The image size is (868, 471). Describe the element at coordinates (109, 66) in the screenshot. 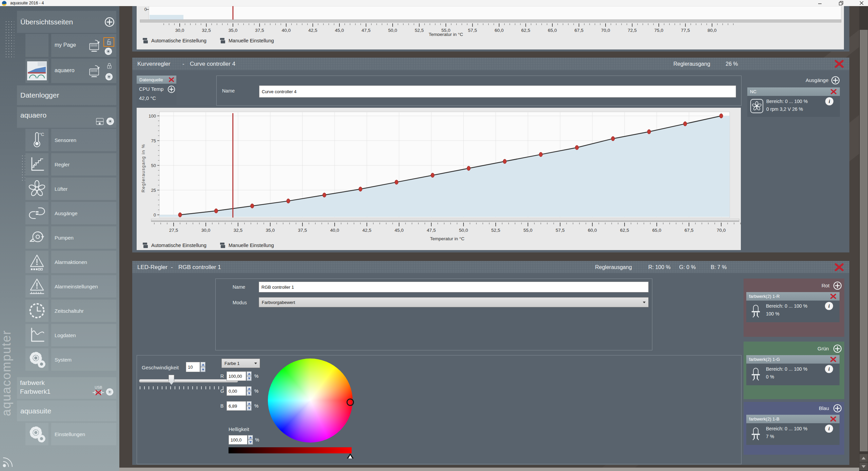

I see `lock-icon` at that location.